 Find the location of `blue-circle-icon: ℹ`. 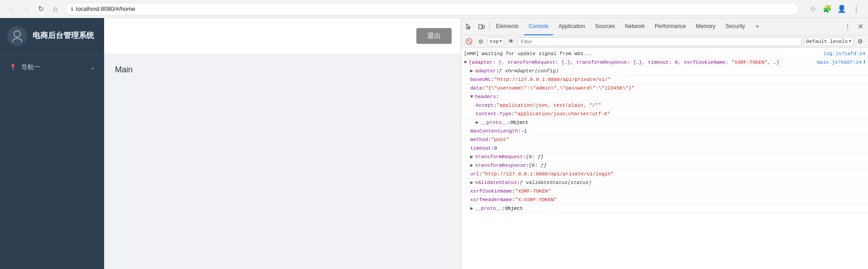

blue-circle-icon: ℹ is located at coordinates (864, 62).